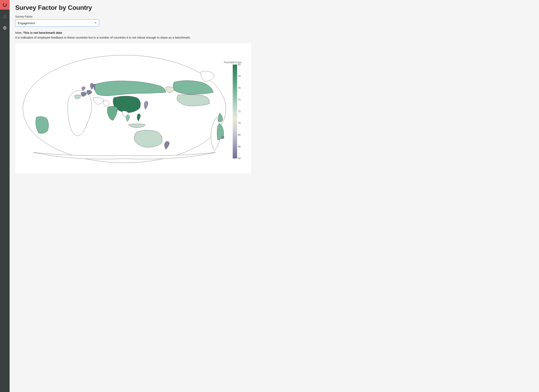 This screenshot has width=539, height=392. What do you see at coordinates (57, 23) in the screenshot?
I see `survey-factor-select: Engagement` at bounding box center [57, 23].